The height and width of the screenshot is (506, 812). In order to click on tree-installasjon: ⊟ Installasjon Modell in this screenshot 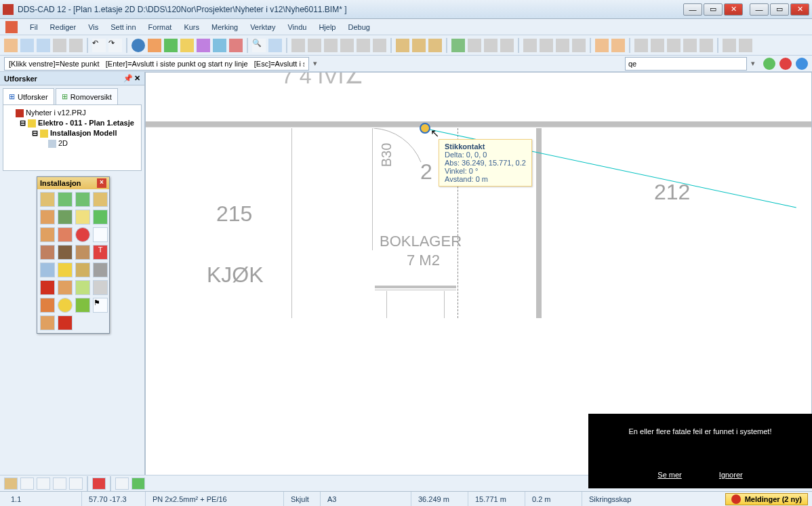, I will do `click(72, 133)`.